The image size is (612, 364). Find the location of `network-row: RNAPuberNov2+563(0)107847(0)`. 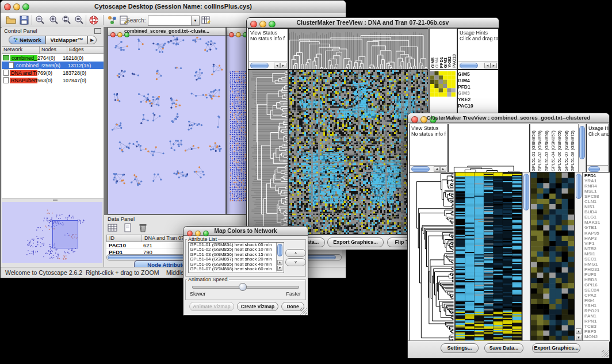

network-row: RNAPuberNov2+563(0)107847(0) is located at coordinates (53, 81).